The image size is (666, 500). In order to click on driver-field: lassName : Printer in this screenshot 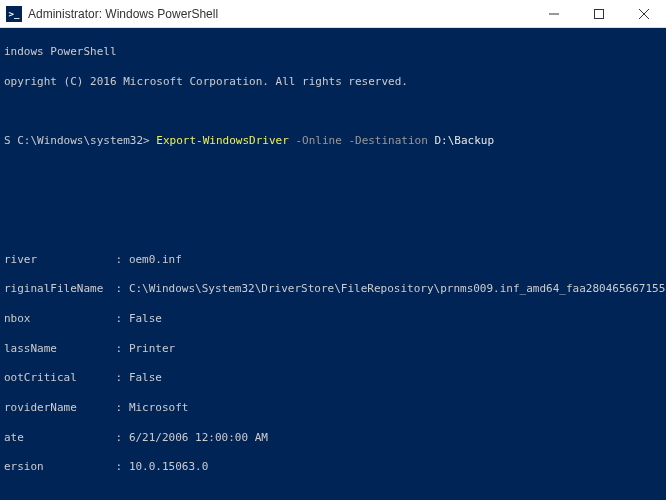, I will do `click(335, 350)`.